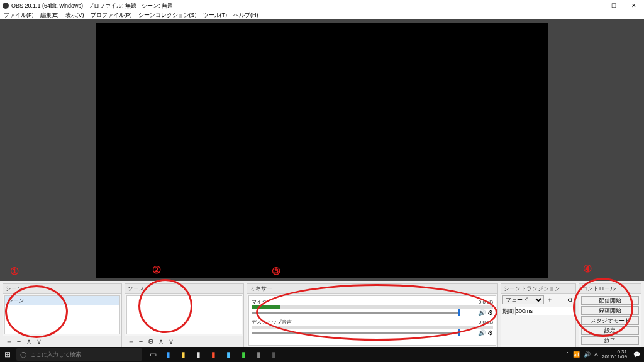 The width and height of the screenshot is (644, 362). What do you see at coordinates (567, 354) in the screenshot?
I see `tray-chevron-icon: ˄` at bounding box center [567, 354].